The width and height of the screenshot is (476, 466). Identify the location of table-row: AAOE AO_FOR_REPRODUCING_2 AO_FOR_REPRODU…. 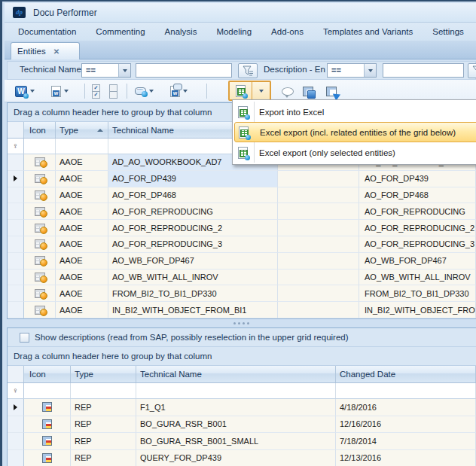
(242, 228).